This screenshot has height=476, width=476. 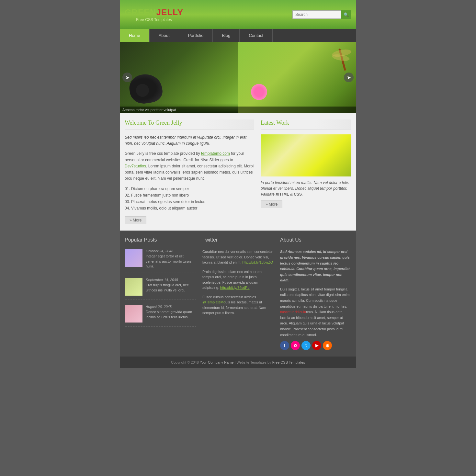 What do you see at coordinates (238, 77) in the screenshot?
I see `slider-images` at bounding box center [238, 77].